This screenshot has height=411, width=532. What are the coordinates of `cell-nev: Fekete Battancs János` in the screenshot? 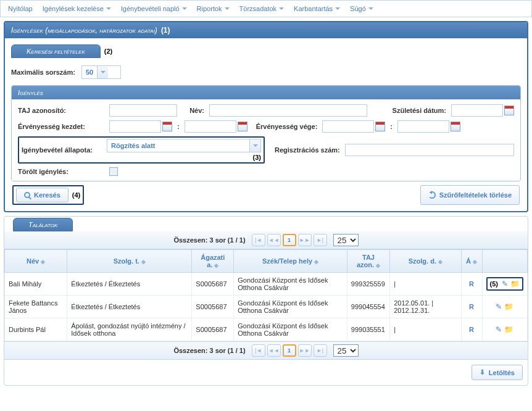 It's located at (36, 307).